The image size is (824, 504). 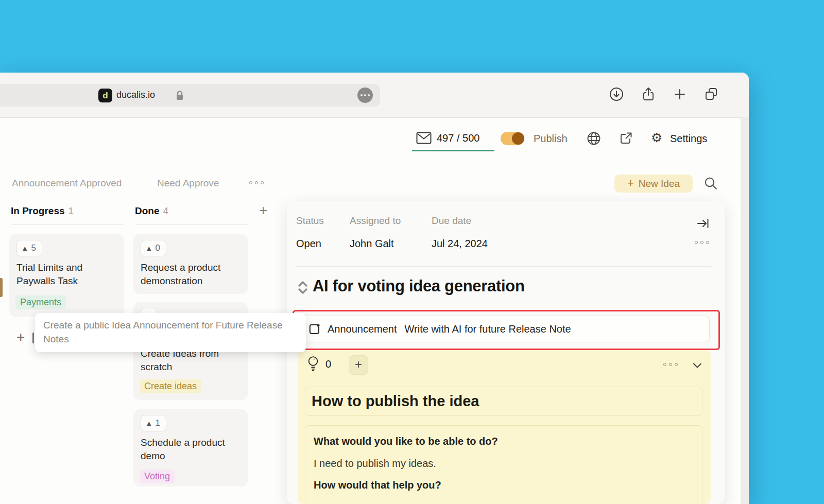 What do you see at coordinates (657, 138) in the screenshot?
I see `gear-icon: ⚙` at bounding box center [657, 138].